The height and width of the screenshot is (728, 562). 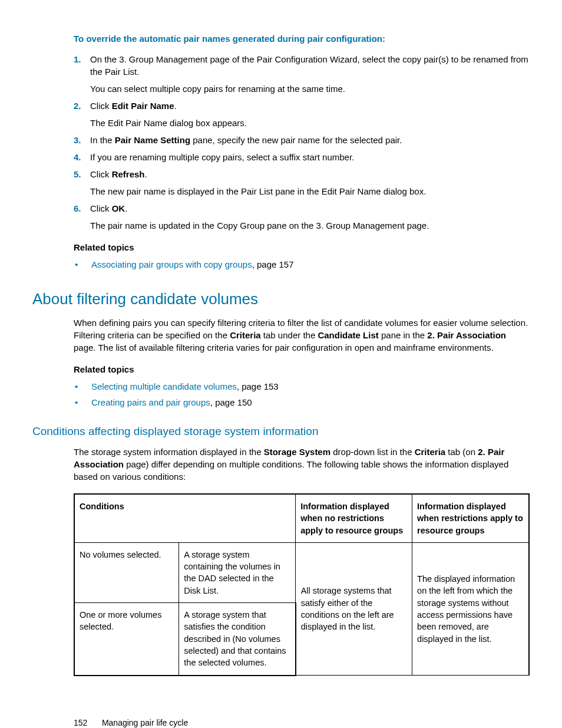 I want to click on related-page: , page 150, so click(x=231, y=402).